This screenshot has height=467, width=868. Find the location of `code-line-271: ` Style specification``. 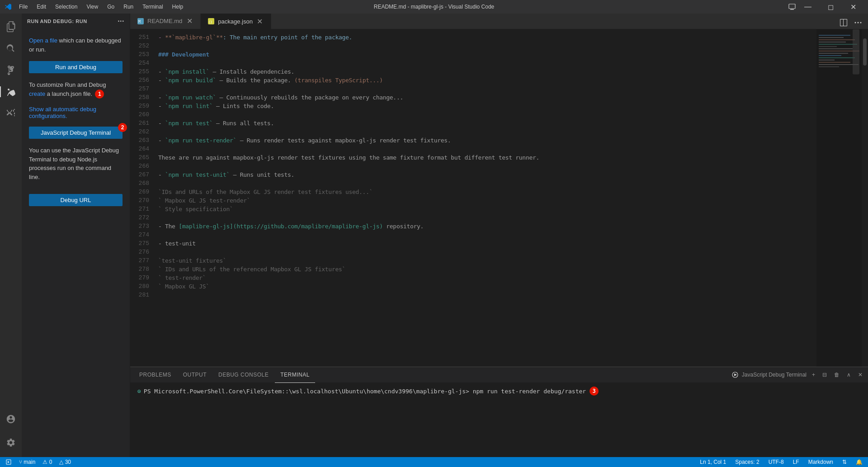

code-line-271: ` Style specification` is located at coordinates (485, 209).